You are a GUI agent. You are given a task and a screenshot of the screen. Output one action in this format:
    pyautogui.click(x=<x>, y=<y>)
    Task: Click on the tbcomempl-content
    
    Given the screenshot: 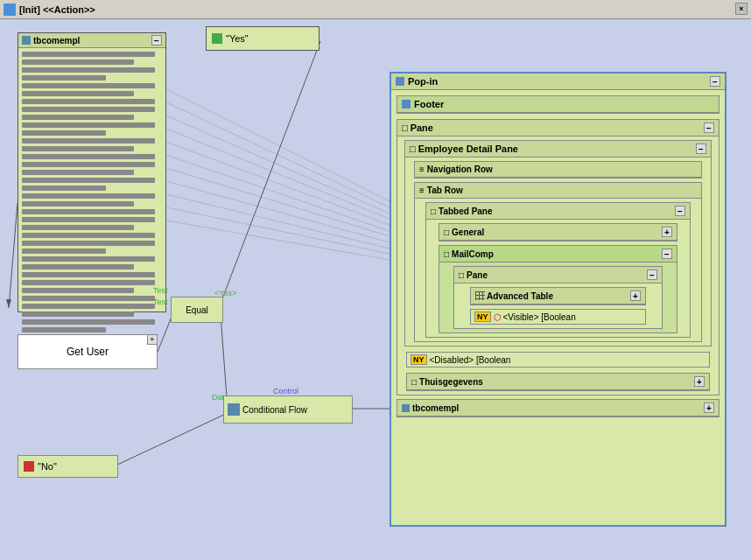 What is the action you would take?
    pyautogui.click(x=92, y=198)
    